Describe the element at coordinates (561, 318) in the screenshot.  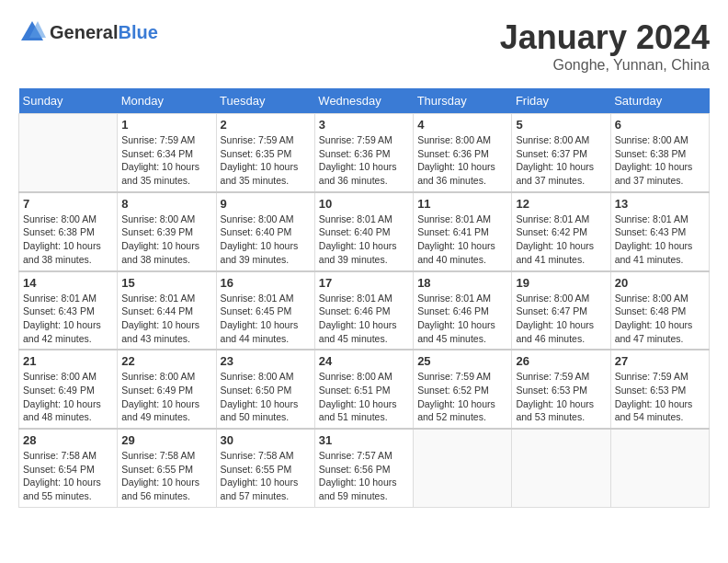
I see `day-info: Sunrise: 8:00 AM Sunset: 6:47 PM Dayligh…` at that location.